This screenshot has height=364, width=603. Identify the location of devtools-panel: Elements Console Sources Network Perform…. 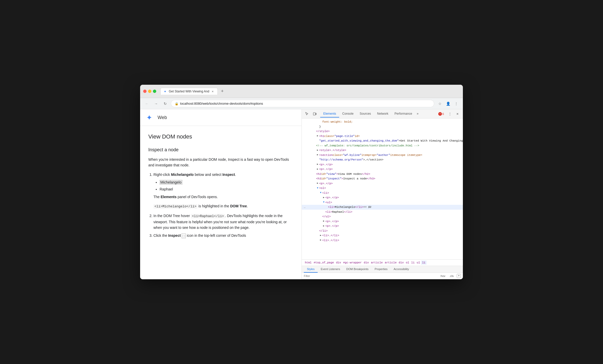
(382, 194).